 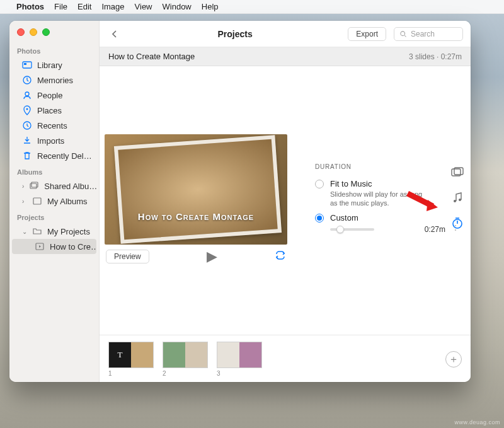 What do you see at coordinates (54, 80) in the screenshot?
I see `sidebar-item-memories: Memories` at bounding box center [54, 80].